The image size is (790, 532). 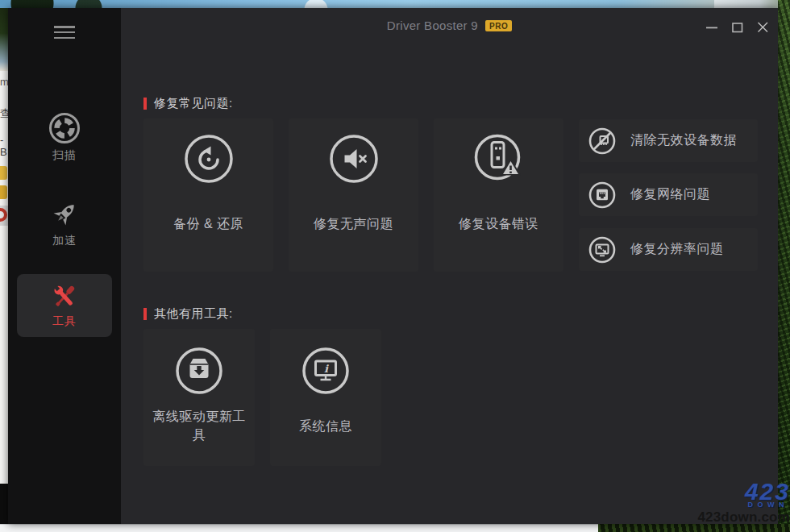 I want to click on wallpaper-grass-bottom, so click(x=694, y=528).